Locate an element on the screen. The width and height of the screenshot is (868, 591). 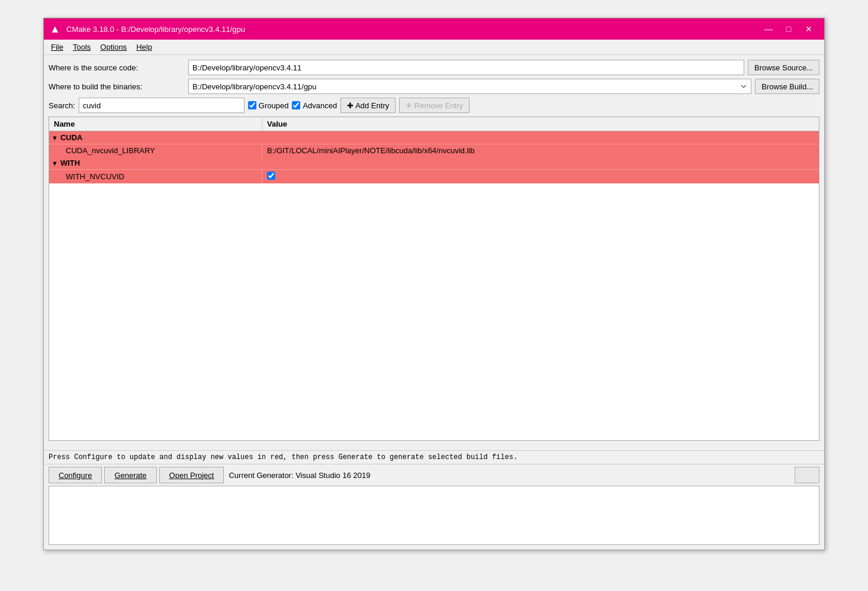
cell-cuda-lib-value: B:/GIT/LOCAL/miniAIPlayer/NOTE/libcuda/l… is located at coordinates (541, 150).